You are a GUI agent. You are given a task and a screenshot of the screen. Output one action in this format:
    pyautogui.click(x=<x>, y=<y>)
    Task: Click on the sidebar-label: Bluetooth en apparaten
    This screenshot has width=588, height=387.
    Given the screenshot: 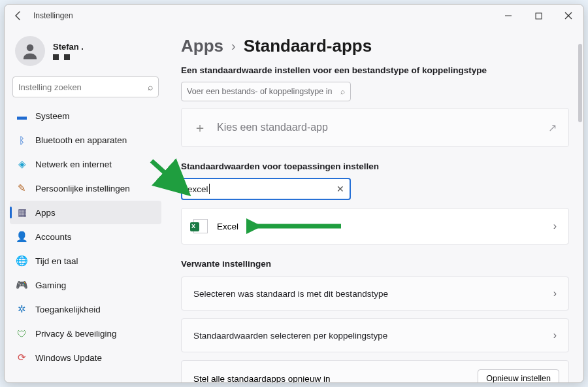 What is the action you would take?
    pyautogui.click(x=81, y=140)
    